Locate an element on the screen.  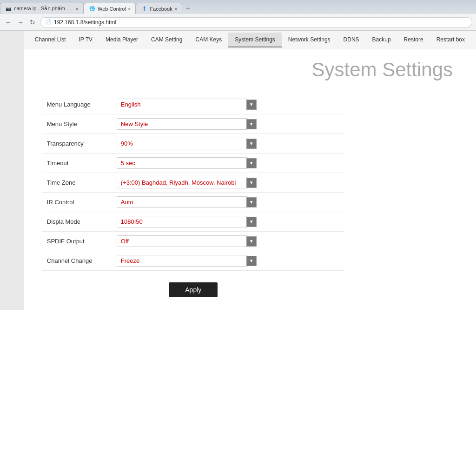
page-title: System Settings is located at coordinates (250, 70).